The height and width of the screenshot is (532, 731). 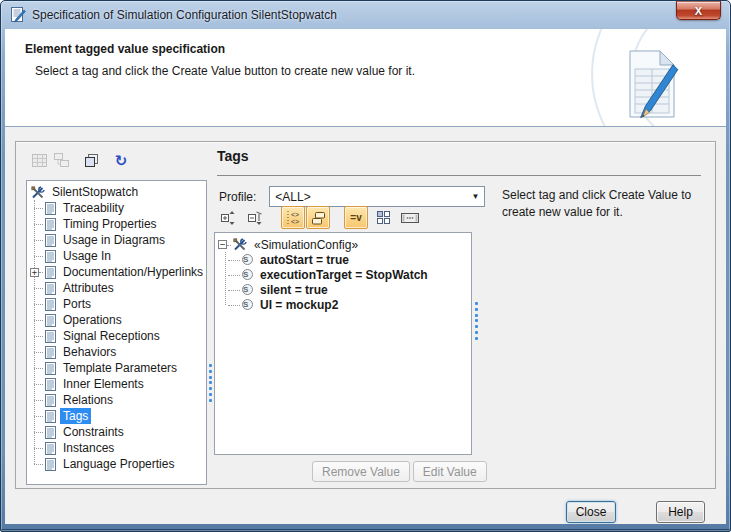 I want to click on titlebar: Specification of Simulation Configuratio…, so click(x=366, y=15).